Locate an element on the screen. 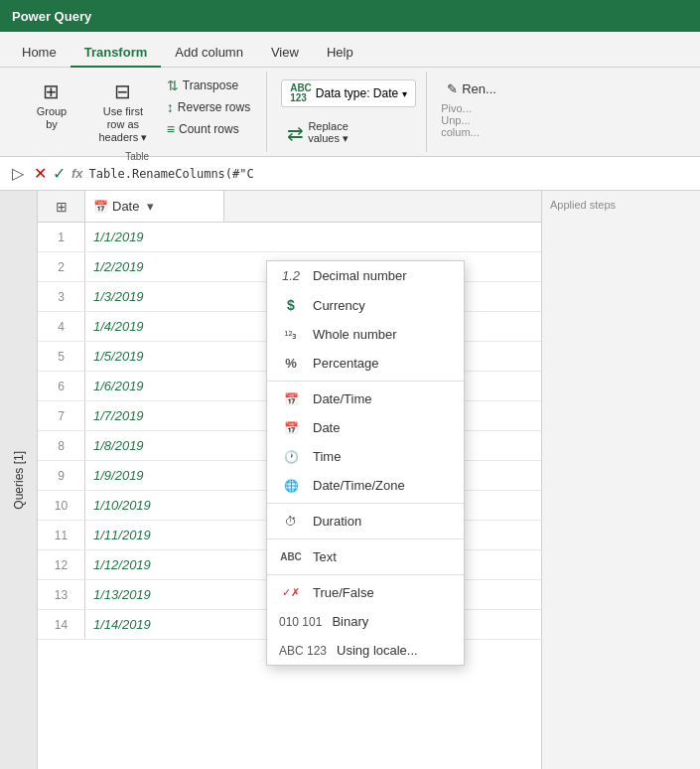  row-number: 13 is located at coordinates (62, 594).